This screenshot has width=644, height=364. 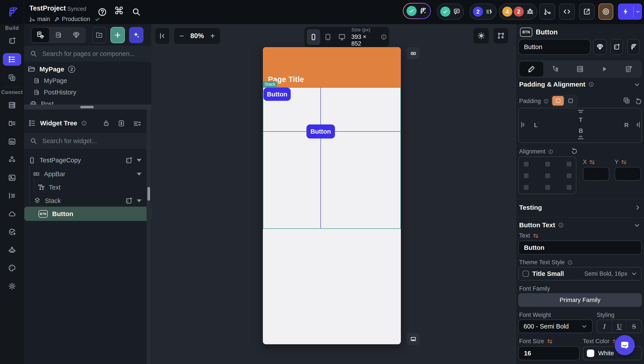 I want to click on tab-actions, so click(x=556, y=69).